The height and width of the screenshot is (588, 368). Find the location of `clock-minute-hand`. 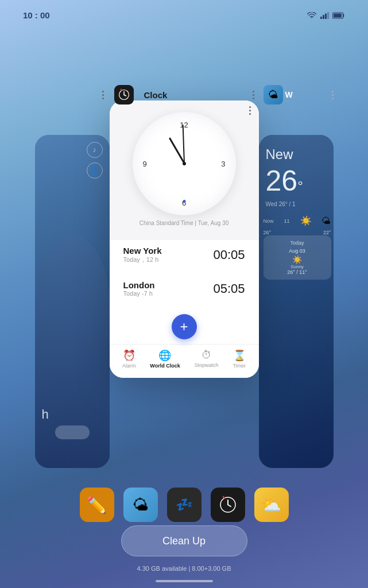

clock-minute-hand is located at coordinates (183, 144).